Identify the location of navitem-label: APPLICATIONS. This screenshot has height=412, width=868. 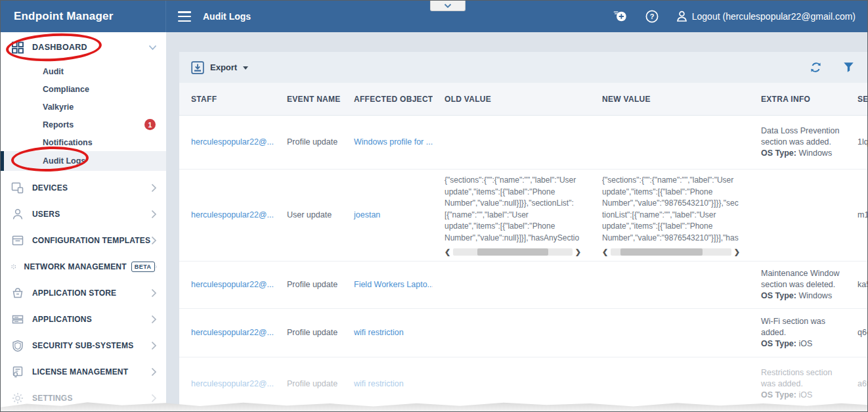
(62, 319).